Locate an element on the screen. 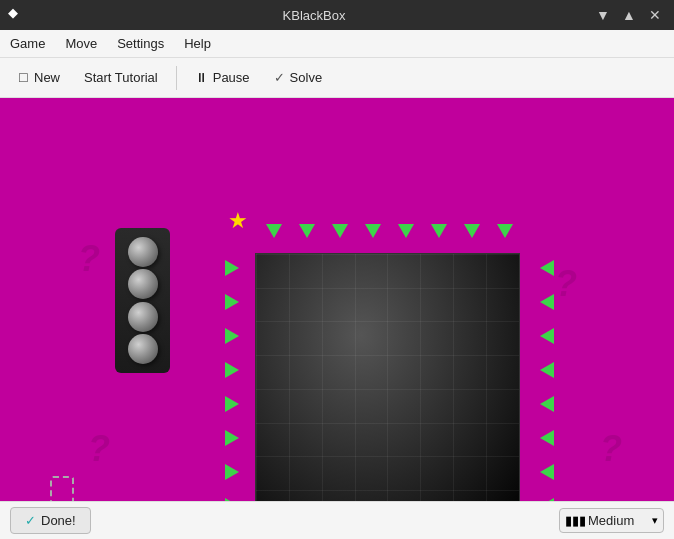 The height and width of the screenshot is (539, 674). app-icon: ◆ is located at coordinates (18, 15).